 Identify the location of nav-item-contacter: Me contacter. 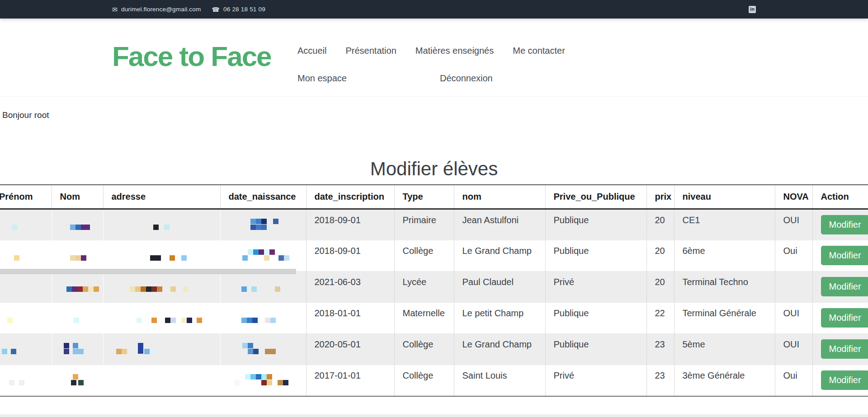
(539, 51).